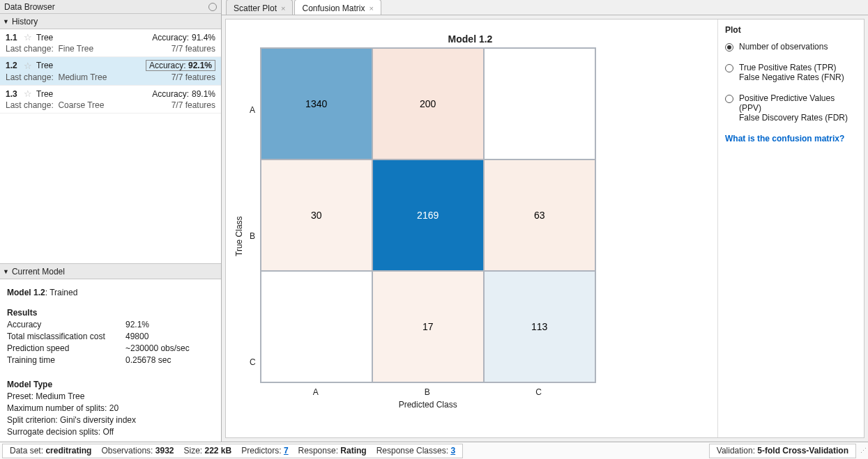 This screenshot has width=868, height=459. Describe the element at coordinates (239, 236) in the screenshot. I see `y-axis-label: True Class` at that location.